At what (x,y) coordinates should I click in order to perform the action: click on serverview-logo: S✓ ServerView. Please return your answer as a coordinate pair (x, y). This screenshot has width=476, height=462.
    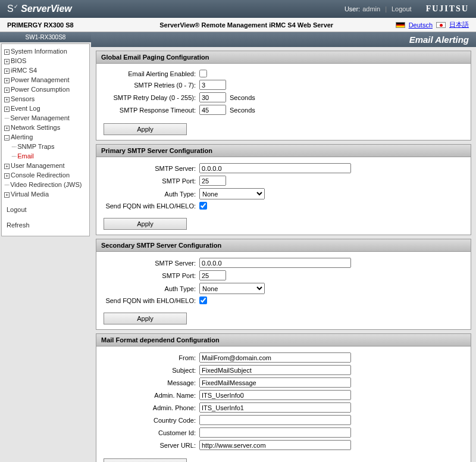
    Looking at the image, I should click on (39, 9).